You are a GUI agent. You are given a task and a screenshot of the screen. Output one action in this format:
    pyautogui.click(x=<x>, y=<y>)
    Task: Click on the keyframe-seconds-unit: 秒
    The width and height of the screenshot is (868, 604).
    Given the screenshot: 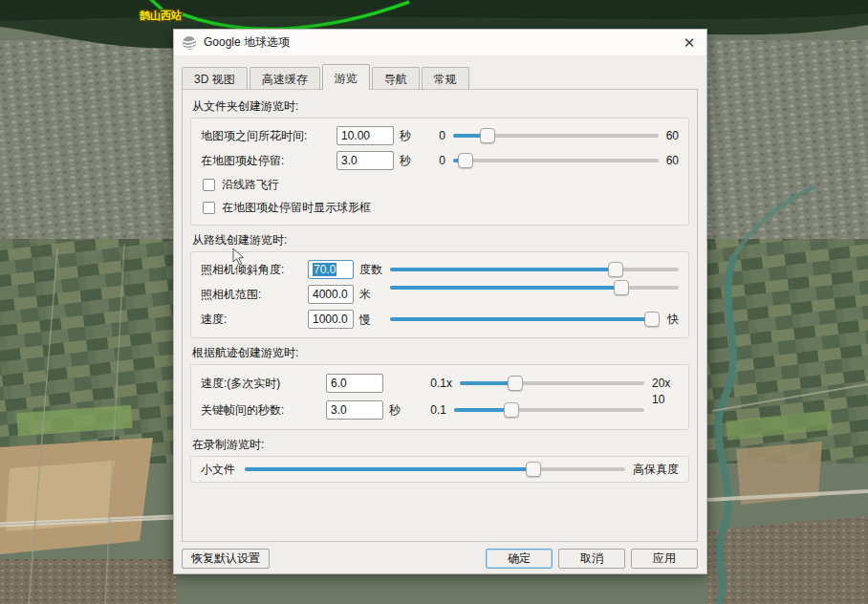 What is the action you would take?
    pyautogui.click(x=401, y=411)
    